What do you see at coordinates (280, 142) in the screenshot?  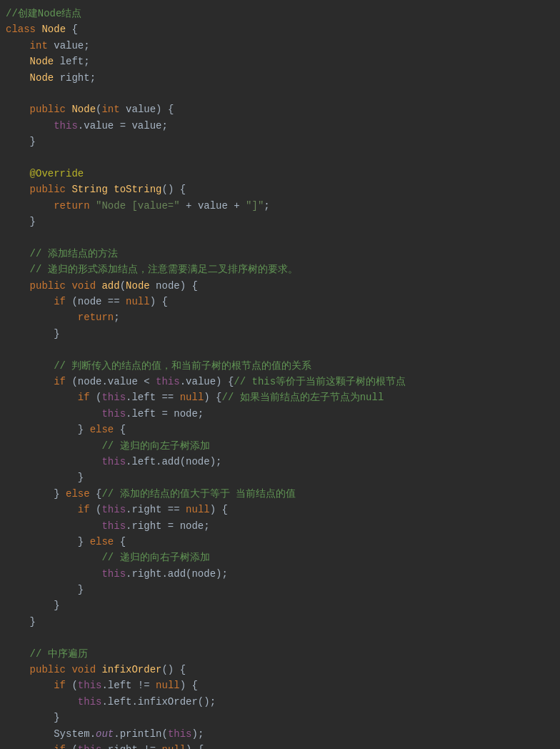 I see `code-line-9: }` at bounding box center [280, 142].